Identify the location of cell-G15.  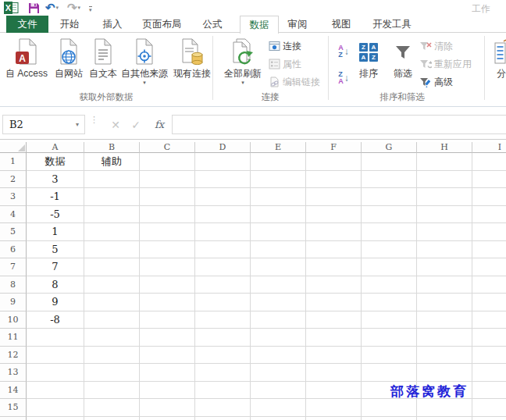
(389, 408).